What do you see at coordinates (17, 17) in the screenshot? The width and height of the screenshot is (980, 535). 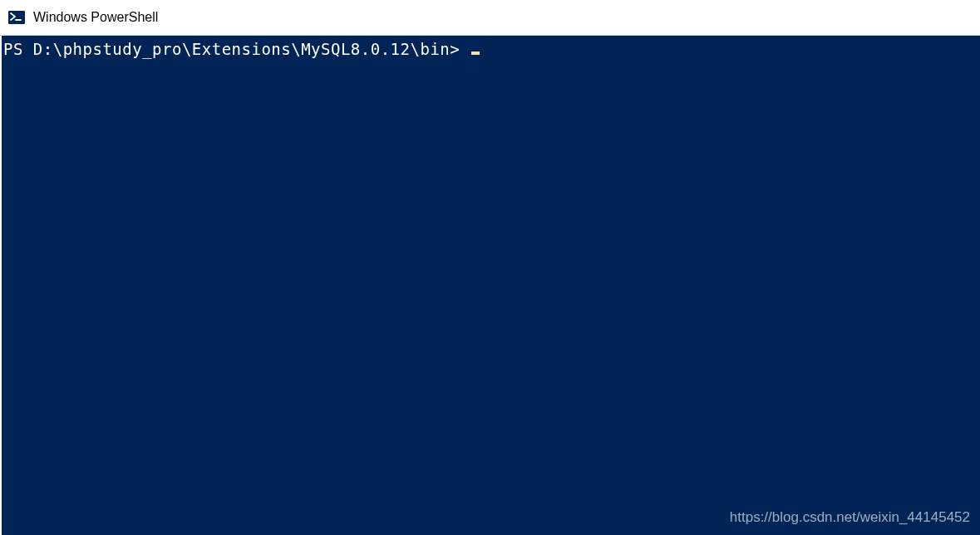 I see `powershell-icon` at bounding box center [17, 17].